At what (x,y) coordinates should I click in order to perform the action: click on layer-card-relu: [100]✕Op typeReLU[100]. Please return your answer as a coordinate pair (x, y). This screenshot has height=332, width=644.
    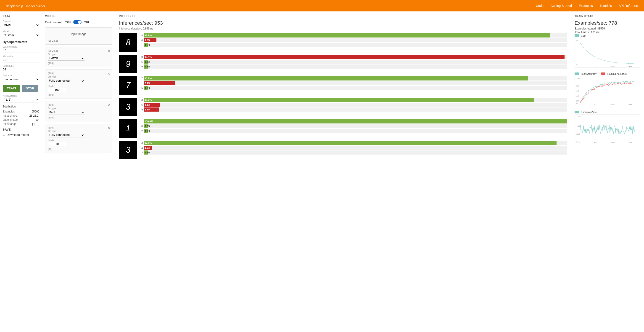
    Looking at the image, I should click on (78, 111).